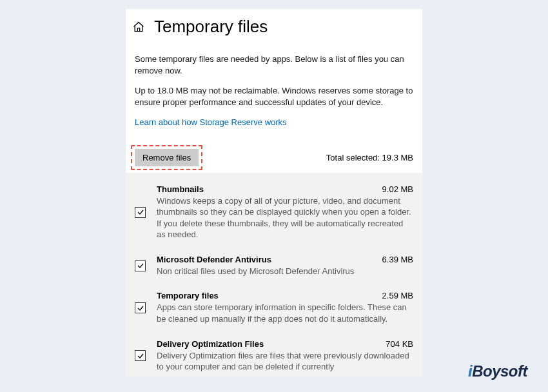 The width and height of the screenshot is (548, 392). I want to click on action-row: Remove files Total selected: 19.3 MB, so click(274, 155).